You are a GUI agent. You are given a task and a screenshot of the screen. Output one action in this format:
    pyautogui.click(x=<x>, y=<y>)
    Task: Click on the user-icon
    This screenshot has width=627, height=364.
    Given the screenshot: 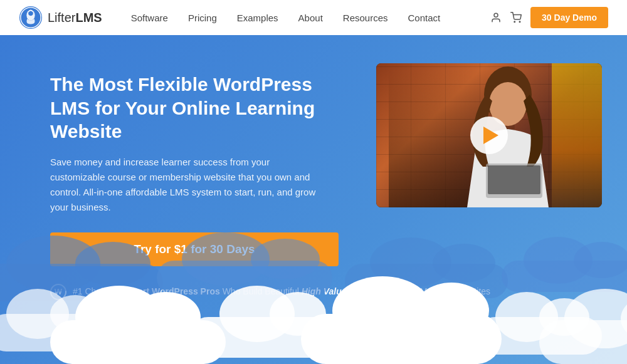 What is the action you would take?
    pyautogui.click(x=496, y=18)
    